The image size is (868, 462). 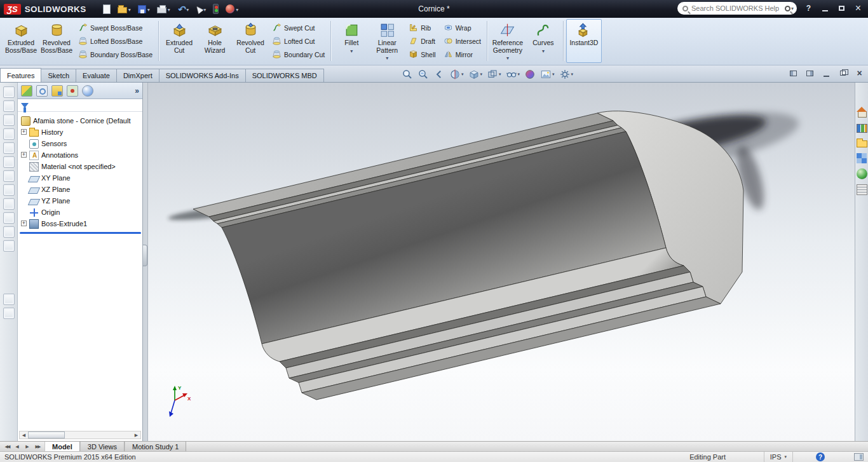 I want to click on last-sheet-icon, so click(x=37, y=447).